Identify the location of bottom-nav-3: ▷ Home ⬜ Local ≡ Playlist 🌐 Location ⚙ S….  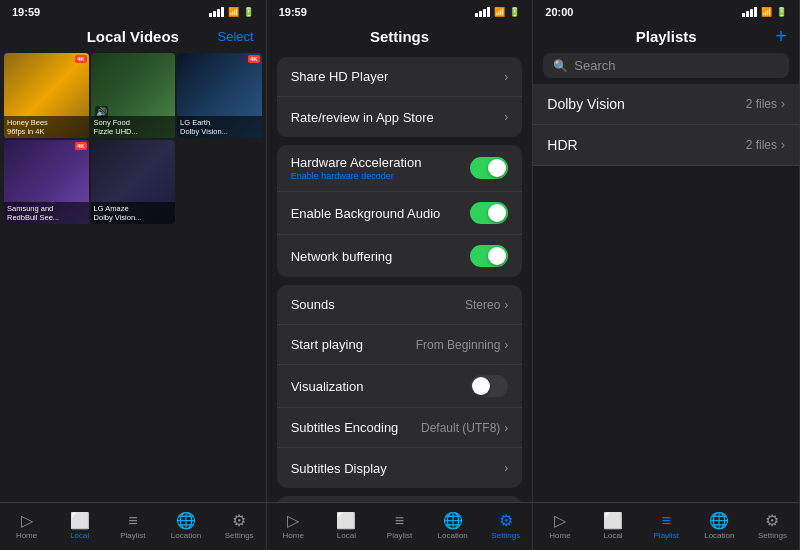
(666, 526).